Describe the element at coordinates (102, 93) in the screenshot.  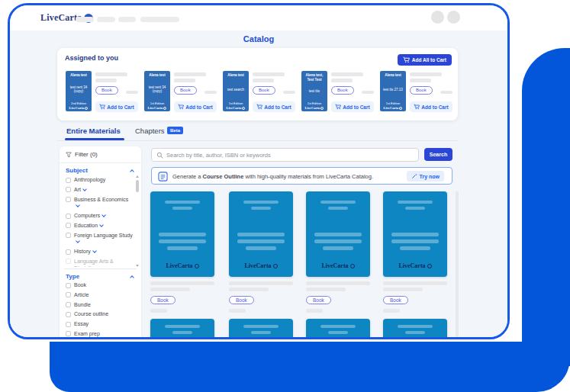
I see `assigned-item: Alena test test rent 34 (copy) 2nd Editi…` at that location.